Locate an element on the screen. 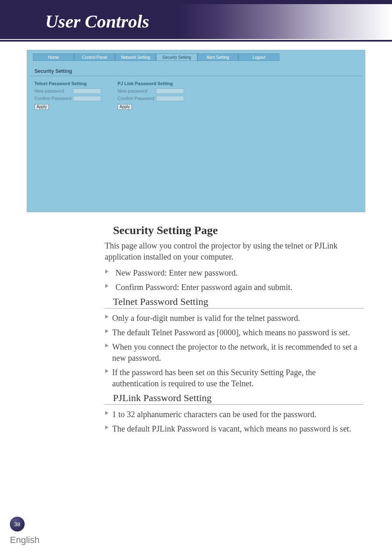  pjlink-apply-button: Apply is located at coordinates (125, 107).